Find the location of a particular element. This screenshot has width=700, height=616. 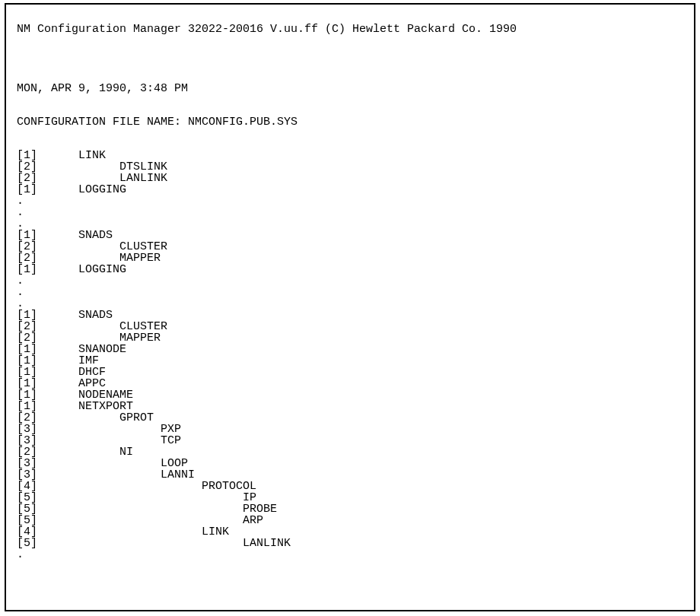

tree-row: [4] LINK is located at coordinates (350, 532).